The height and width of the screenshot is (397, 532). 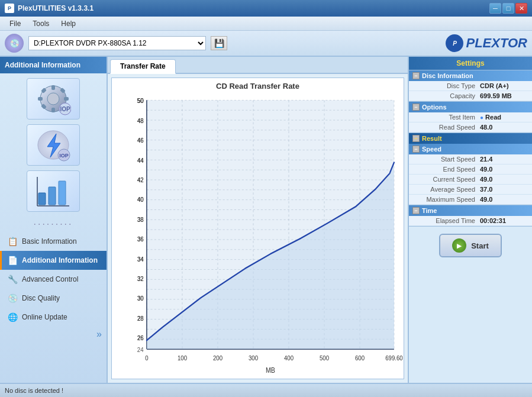 I want to click on average-speed-value: 37.0, so click(x=504, y=189).